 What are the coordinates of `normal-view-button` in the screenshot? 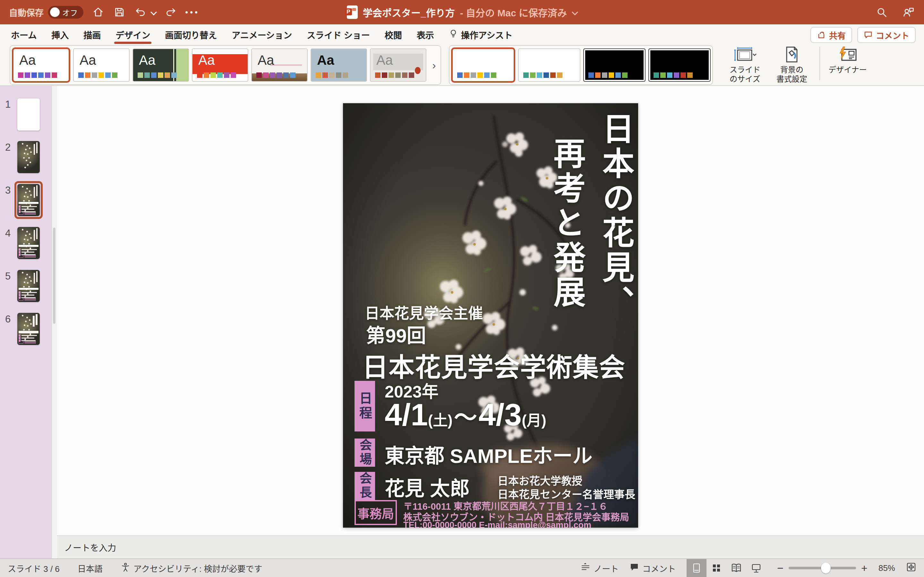 It's located at (696, 568).